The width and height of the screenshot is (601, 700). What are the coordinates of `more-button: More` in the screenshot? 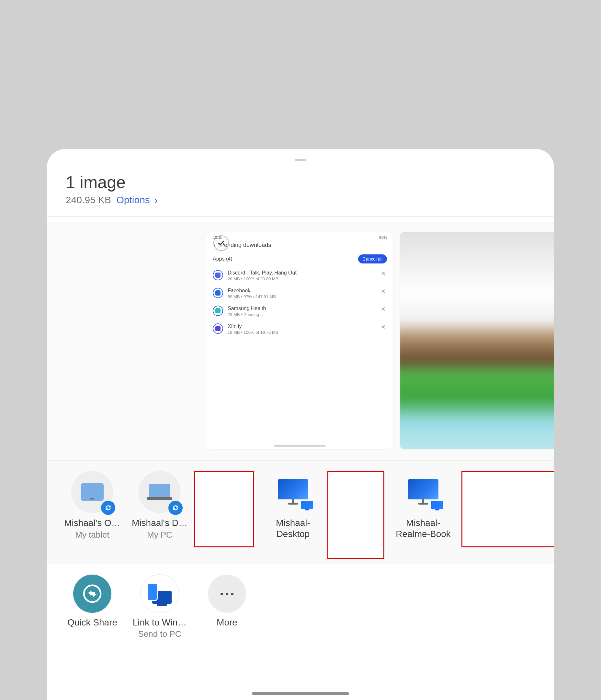 It's located at (227, 601).